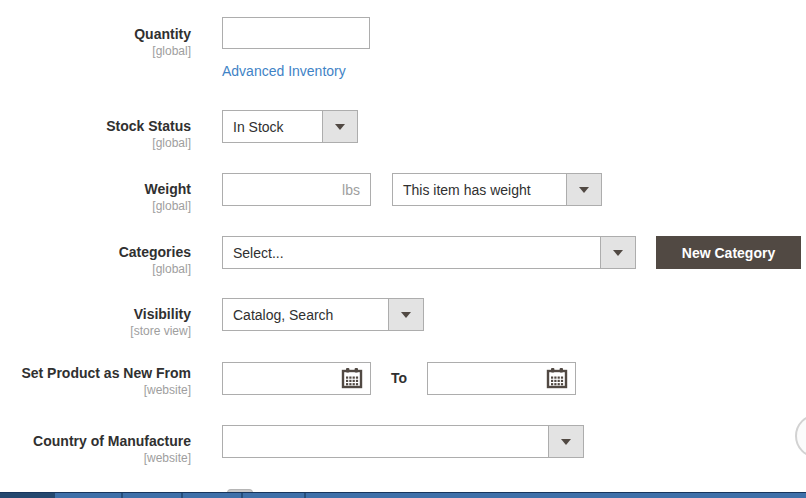  Describe the element at coordinates (403, 495) in the screenshot. I see `taskbar-strip` at that location.